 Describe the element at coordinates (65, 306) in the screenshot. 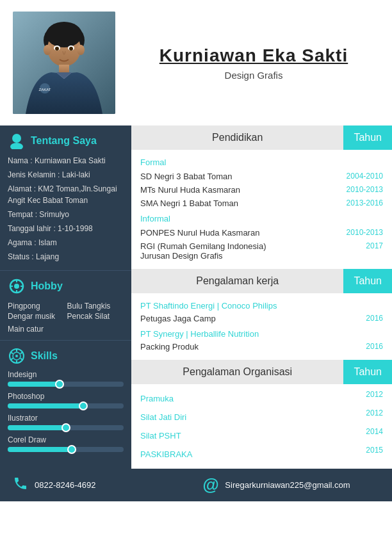

I see `hobby-section: Hobby Pingpong Bulu Tangkis Dengar musik…` at that location.